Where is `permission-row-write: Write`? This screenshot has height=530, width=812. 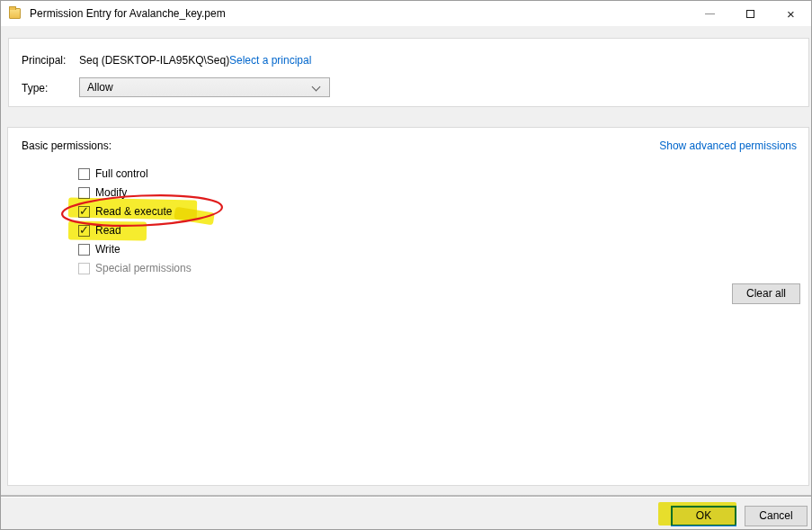
permission-row-write: Write is located at coordinates (99, 249).